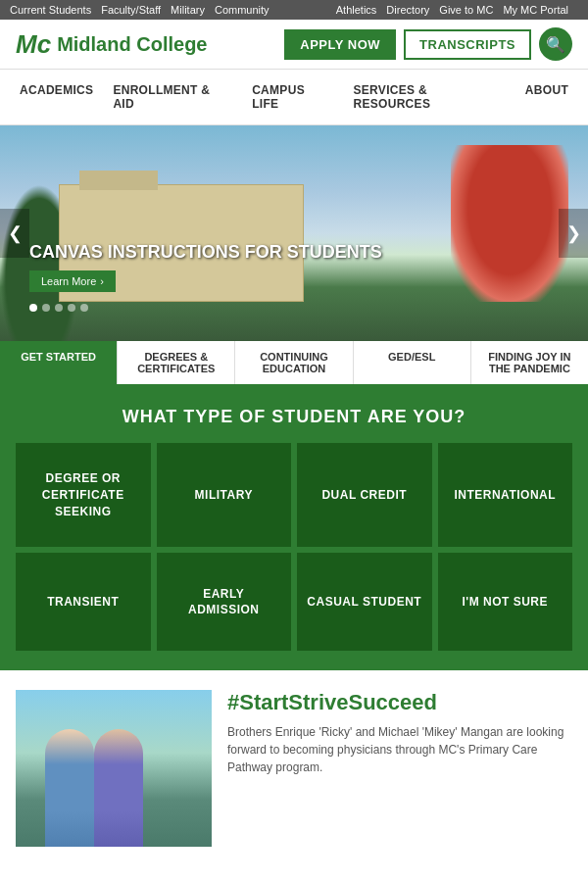  Describe the element at coordinates (510, 223) in the screenshot. I see `hero-tree-right` at that location.